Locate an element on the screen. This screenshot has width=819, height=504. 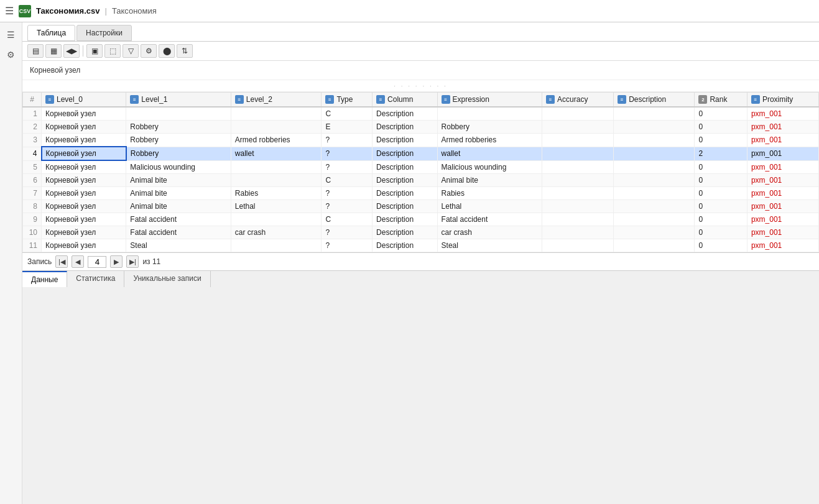
table-row: 3Корневой узелRobberyArmed robberies?Des… is located at coordinates (421, 140).